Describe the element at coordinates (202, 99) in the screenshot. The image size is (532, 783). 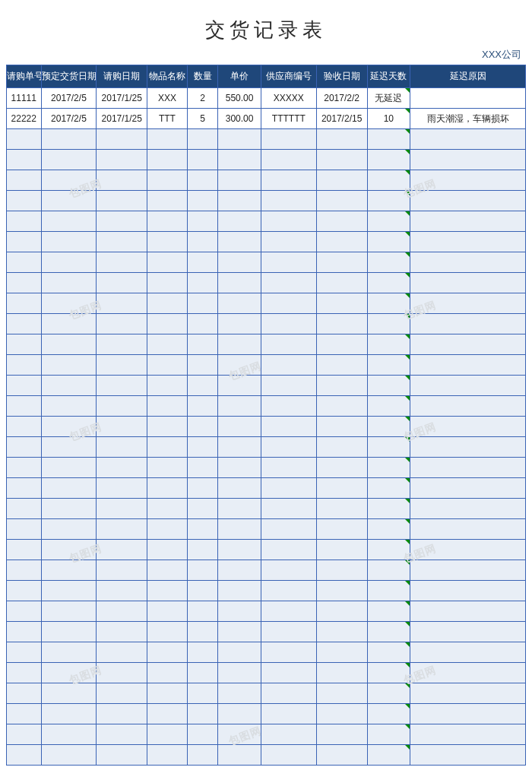
I see `cell: 2` at that location.